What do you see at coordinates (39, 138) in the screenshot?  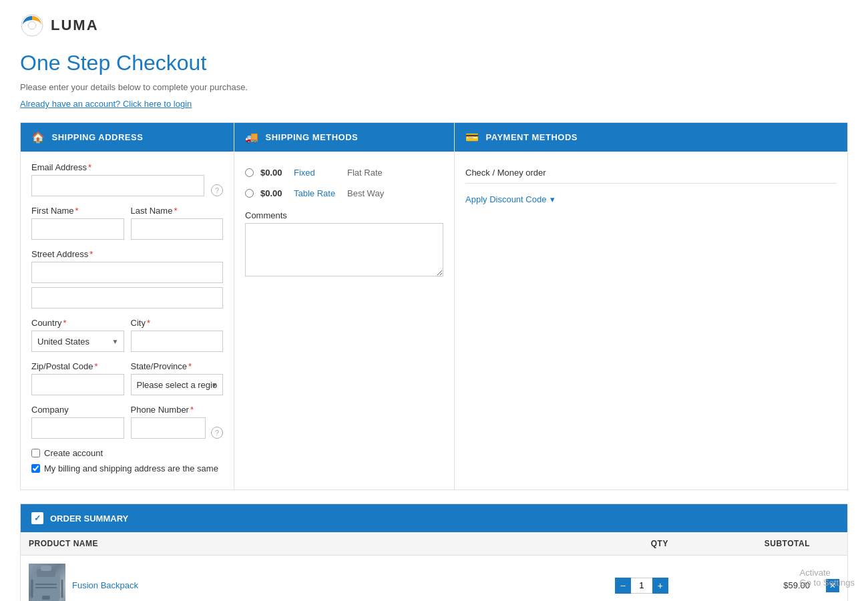 I see `home-icon: 🏠` at bounding box center [39, 138].